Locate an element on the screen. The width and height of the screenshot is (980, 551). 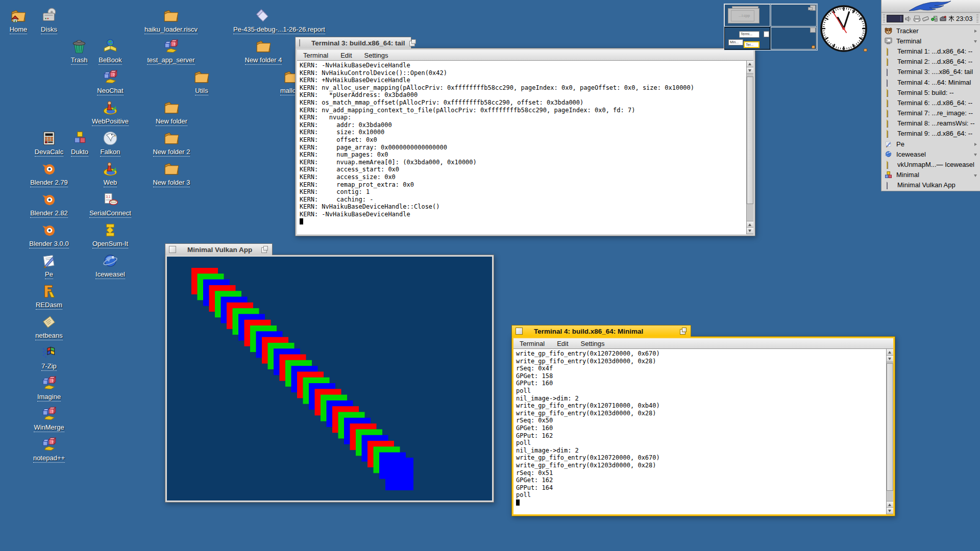
deskbar-window-item: Terminal 7: ...re_image: -- is located at coordinates (931, 113).